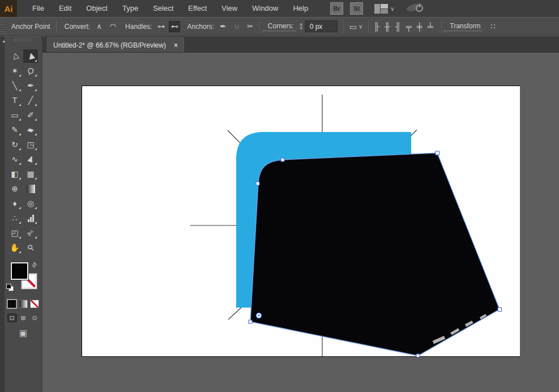 This screenshot has height=392, width=559. I want to click on corners-link: Corners:, so click(279, 27).